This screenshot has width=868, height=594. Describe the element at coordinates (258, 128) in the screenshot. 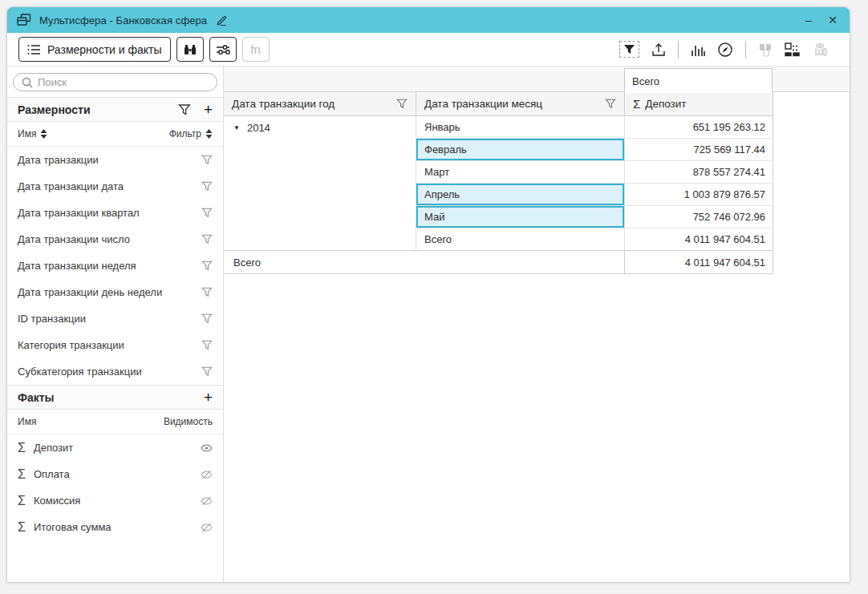

I see `year-value: 2014` at that location.